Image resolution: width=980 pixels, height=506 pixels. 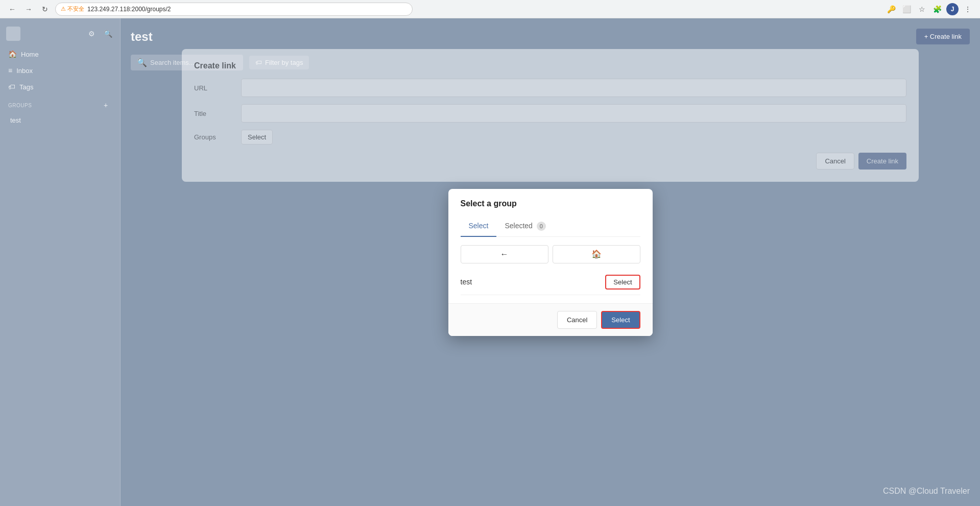 I want to click on modal-cancel-button: Cancel, so click(x=577, y=320).